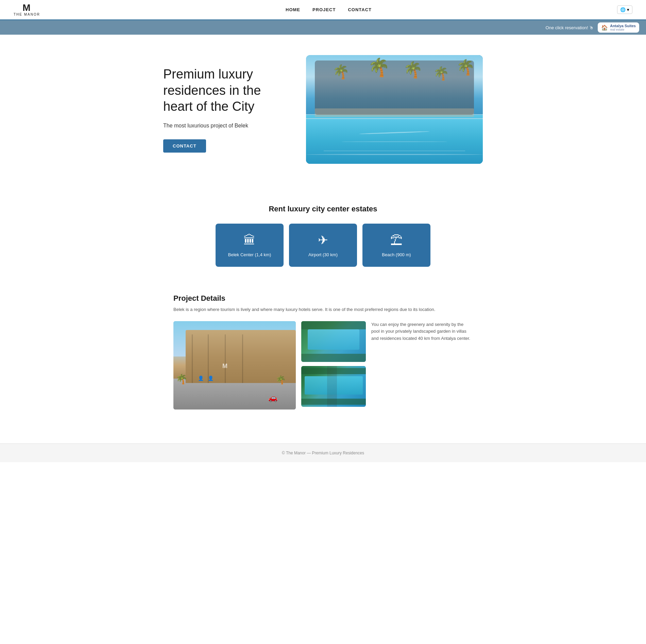 The width and height of the screenshot is (646, 644). What do you see at coordinates (334, 364) in the screenshot?
I see `project-side-images` at bounding box center [334, 364].